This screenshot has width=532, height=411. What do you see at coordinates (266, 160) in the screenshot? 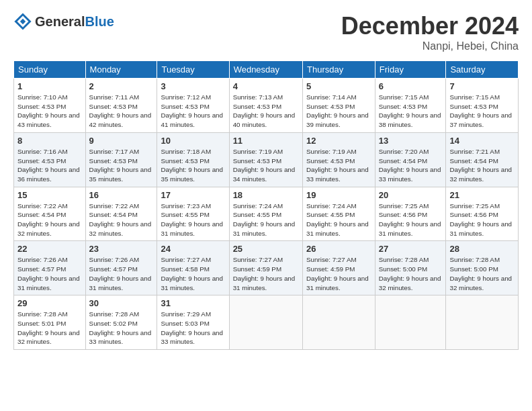
I see `calendar-day-cell: 11Sunrise: 7:19 AMSunset: 4:53 PMDayligh…` at bounding box center [266, 160].